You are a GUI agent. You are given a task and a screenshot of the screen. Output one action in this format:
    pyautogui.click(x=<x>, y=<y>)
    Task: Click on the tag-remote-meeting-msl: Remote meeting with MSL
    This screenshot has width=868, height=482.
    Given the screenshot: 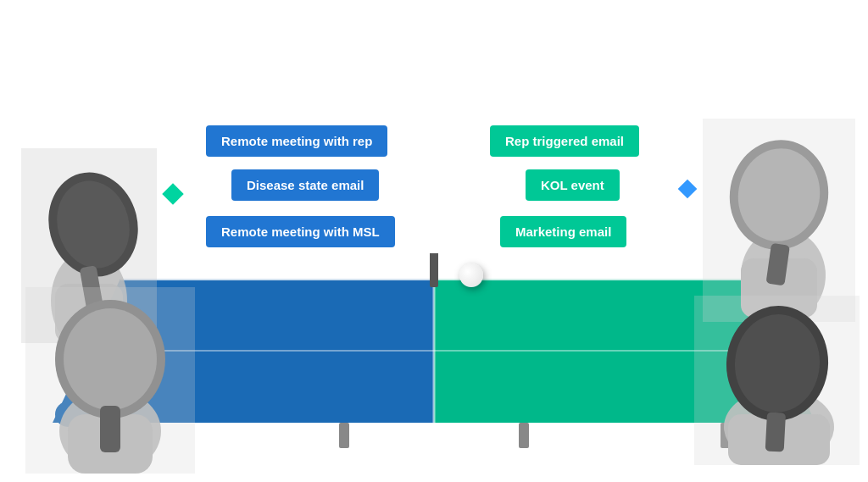 What is the action you would take?
    pyautogui.click(x=300, y=232)
    